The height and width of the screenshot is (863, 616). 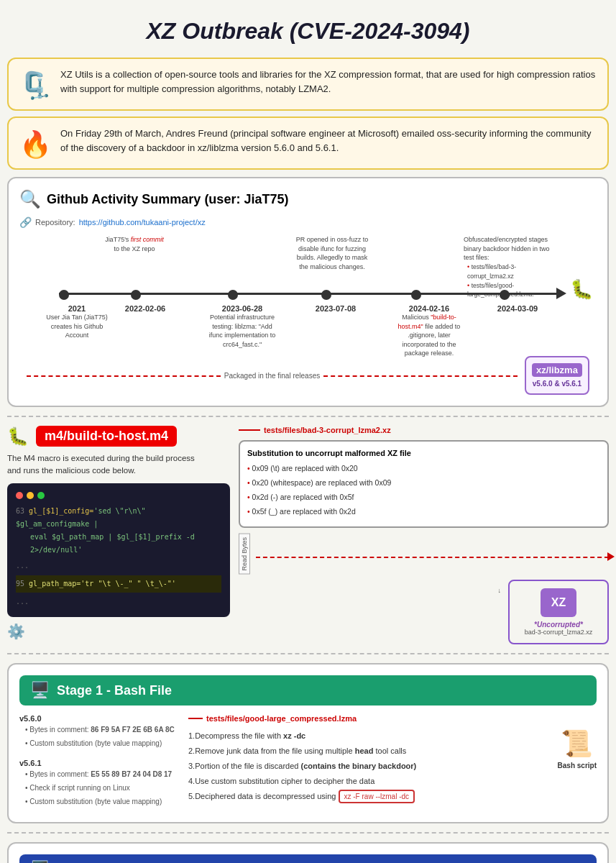 What do you see at coordinates (119, 436) in the screenshot?
I see `m4-title-row: 🐛 m4/build-to-host.m4` at bounding box center [119, 436].